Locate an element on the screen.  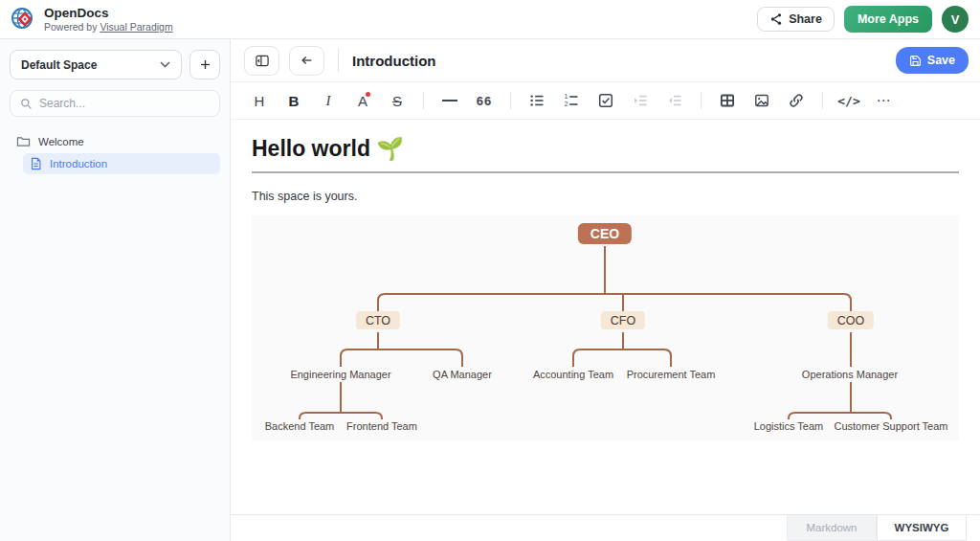
search-box is located at coordinates (115, 103).